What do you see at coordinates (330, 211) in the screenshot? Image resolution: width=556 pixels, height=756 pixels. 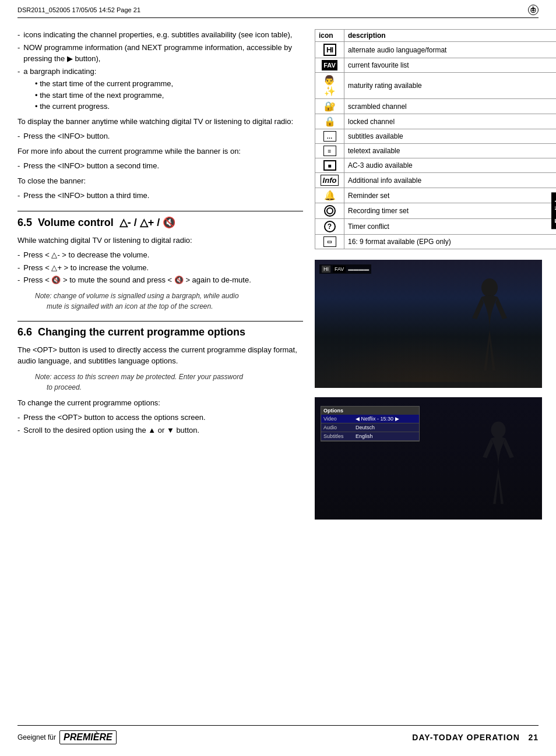 I see `recording-icon` at bounding box center [330, 211].